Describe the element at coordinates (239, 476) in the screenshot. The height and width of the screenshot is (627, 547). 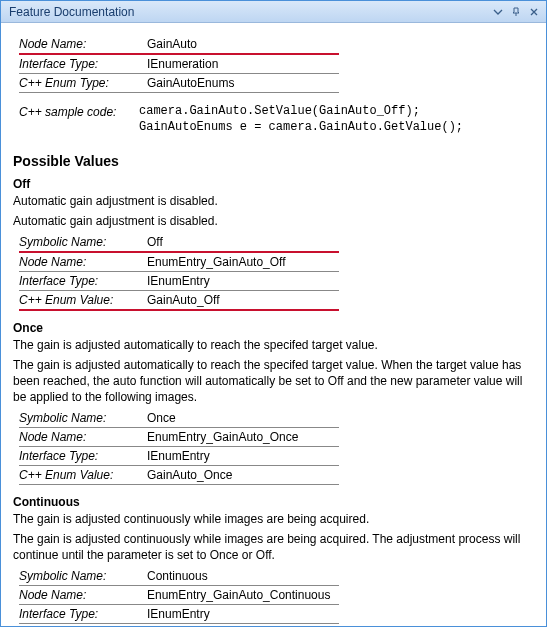
I see `prop-value: GainAuto_Once` at that location.